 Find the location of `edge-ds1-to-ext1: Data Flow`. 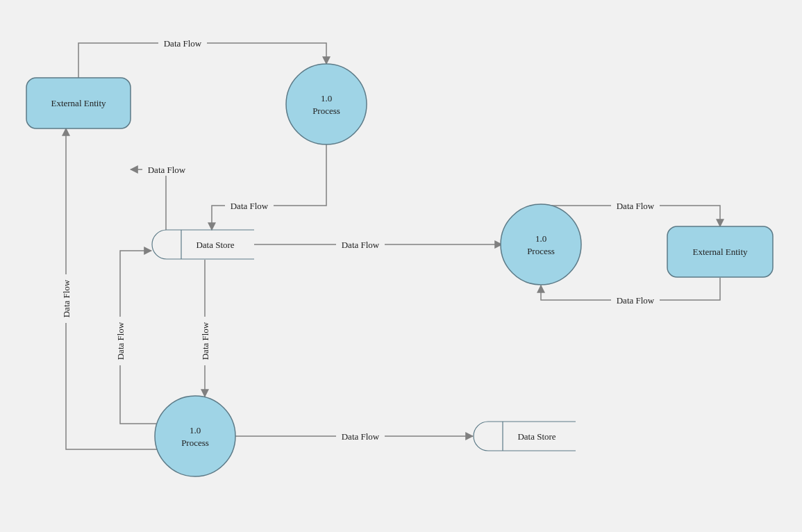

edge-ds1-to-ext1: Data Flow is located at coordinates (161, 197).